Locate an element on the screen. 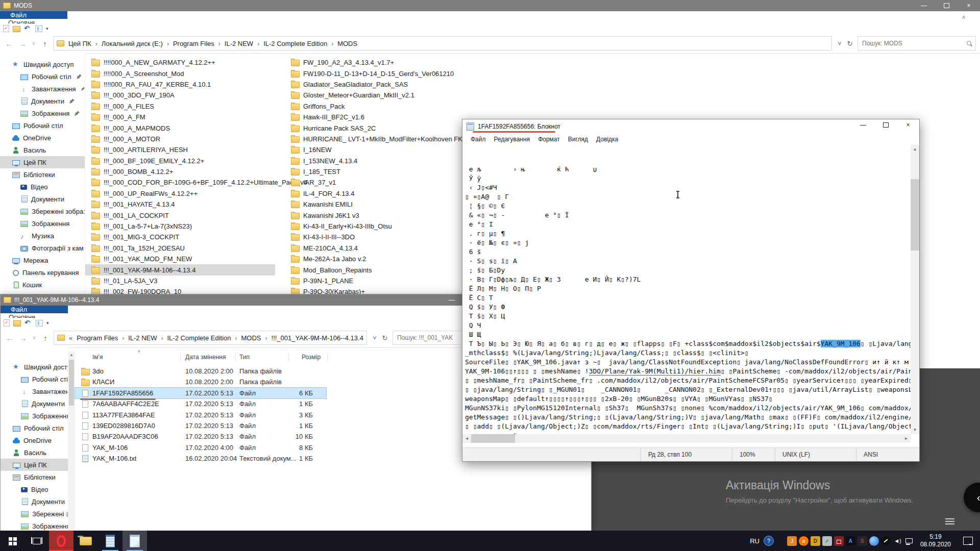 This screenshot has width=980, height=551. menu-item: Вигляд is located at coordinates (578, 139).